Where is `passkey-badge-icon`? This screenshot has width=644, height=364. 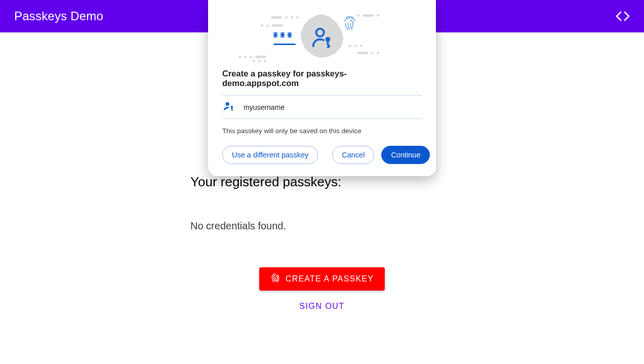 passkey-badge-icon is located at coordinates (322, 36).